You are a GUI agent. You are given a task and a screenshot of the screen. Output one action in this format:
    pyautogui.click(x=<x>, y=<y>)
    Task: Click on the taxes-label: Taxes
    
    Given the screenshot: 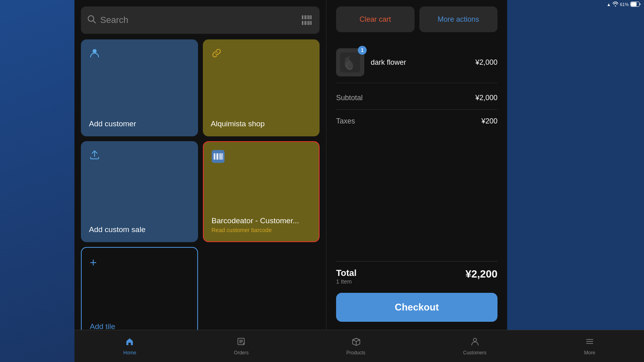 What is the action you would take?
    pyautogui.click(x=345, y=121)
    